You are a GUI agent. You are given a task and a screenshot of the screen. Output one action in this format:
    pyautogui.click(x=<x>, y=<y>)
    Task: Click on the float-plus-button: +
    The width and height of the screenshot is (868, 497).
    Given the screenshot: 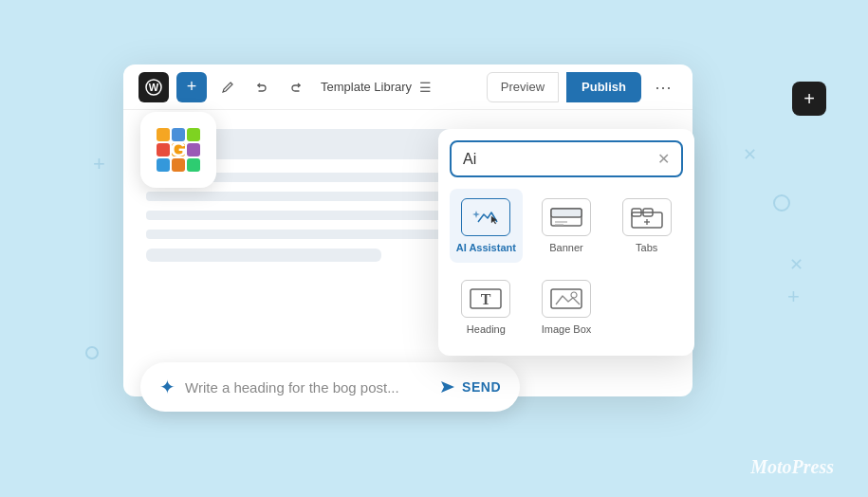 What is the action you would take?
    pyautogui.click(x=809, y=99)
    